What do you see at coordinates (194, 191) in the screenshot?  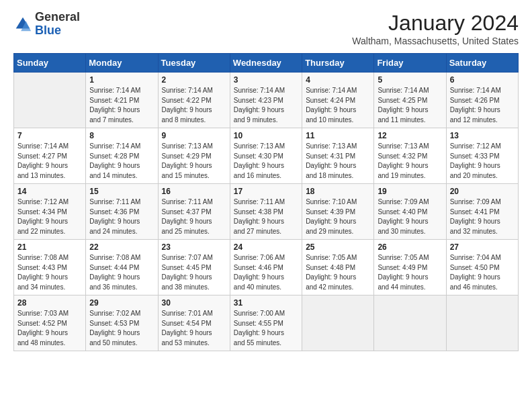 I see `day-number: 16` at bounding box center [194, 191].